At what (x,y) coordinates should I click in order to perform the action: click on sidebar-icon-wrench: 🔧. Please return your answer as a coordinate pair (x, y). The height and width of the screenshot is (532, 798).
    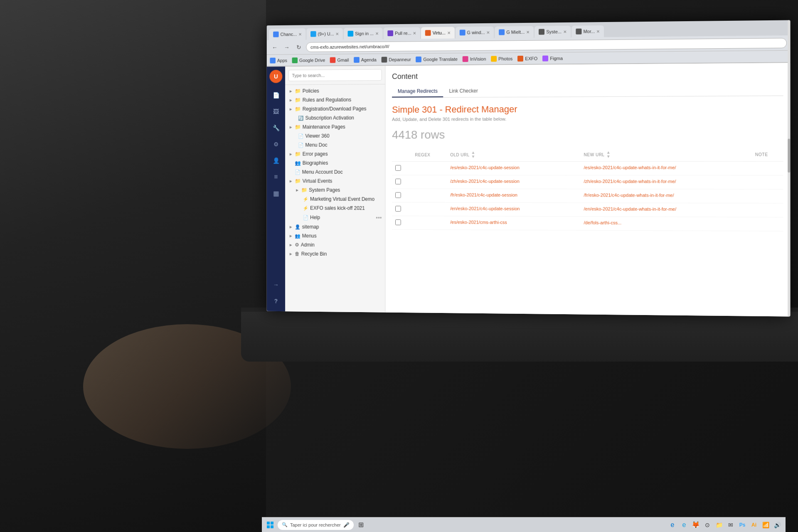
    Looking at the image, I should click on (276, 128).